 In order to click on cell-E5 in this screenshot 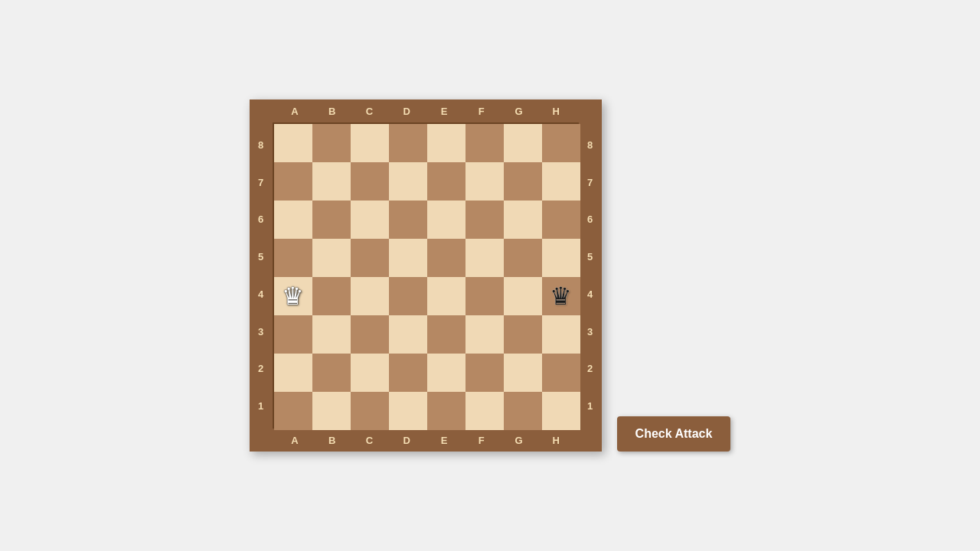, I will do `click(446, 258)`.